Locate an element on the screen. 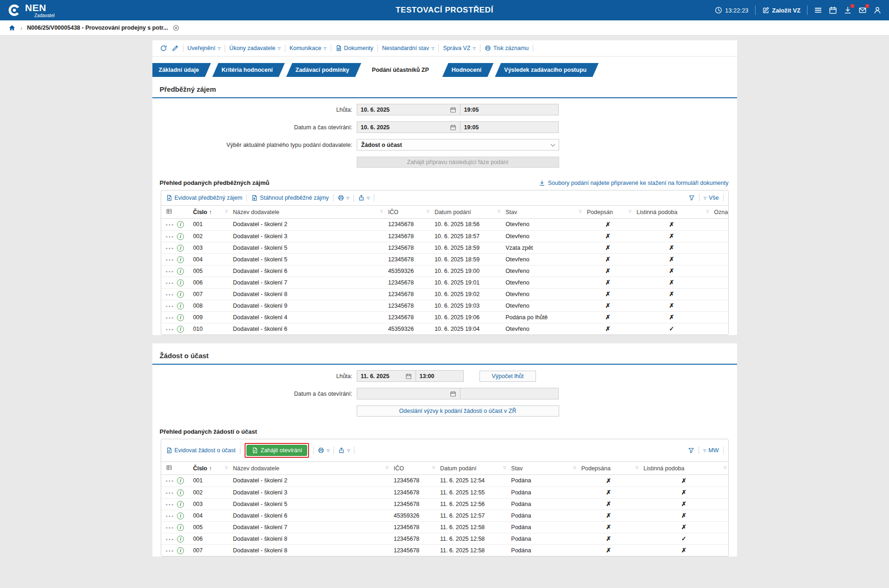 The height and width of the screenshot is (588, 889). nen-logo: NEN Zadavatel is located at coordinates (31, 10).